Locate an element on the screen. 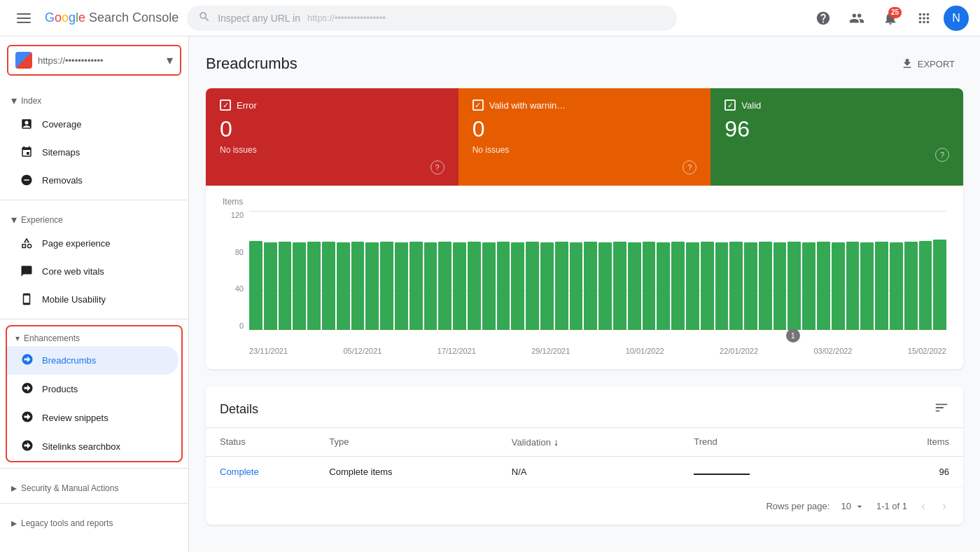 Image resolution: width=980 pixels, height=552 pixels. apps-button is located at coordinates (924, 18).